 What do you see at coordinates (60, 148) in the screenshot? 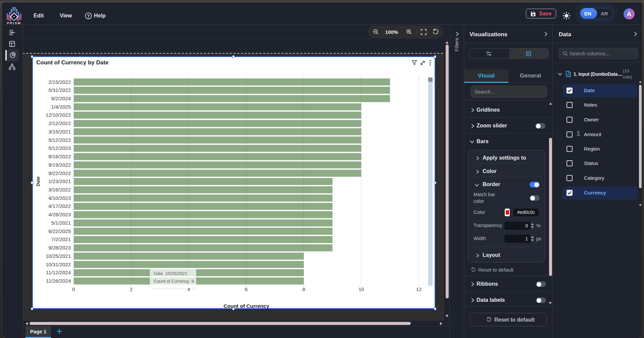
I see `svg-text: 5/12/2023` at bounding box center [60, 148].